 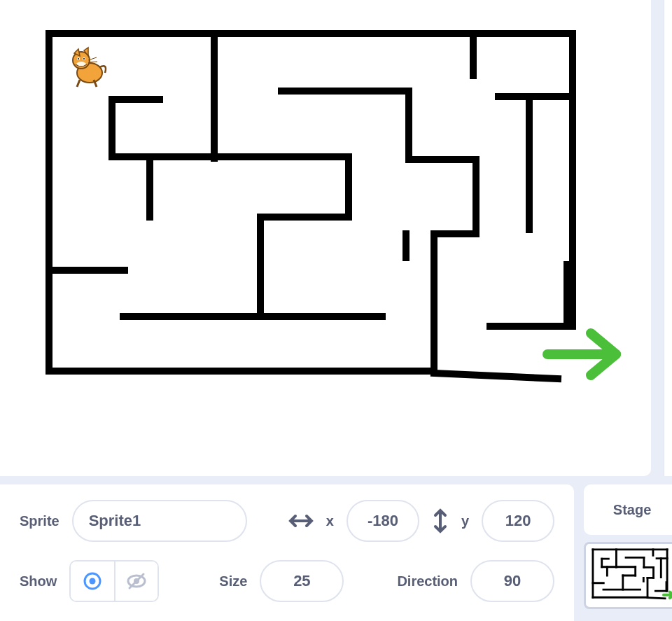 I want to click on stage-panel: Stage, so click(x=628, y=553).